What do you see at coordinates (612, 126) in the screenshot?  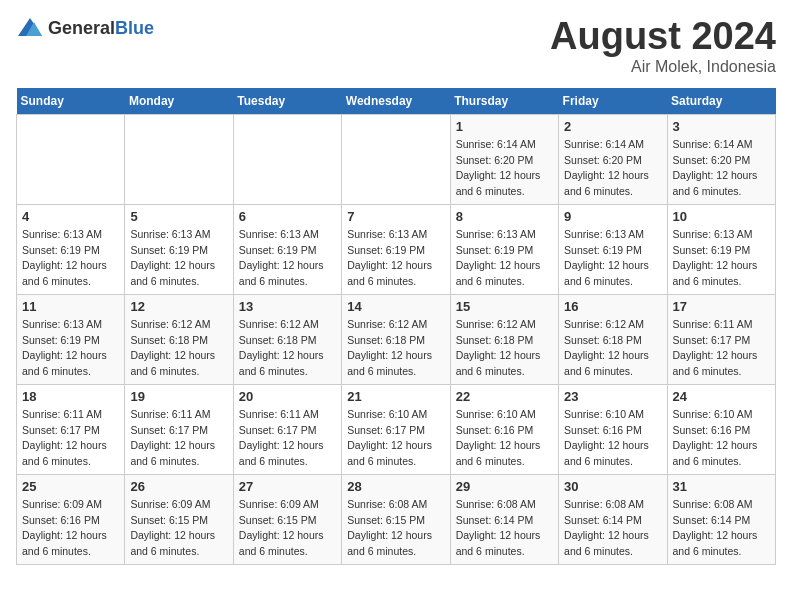 I see `day-number: 2` at bounding box center [612, 126].